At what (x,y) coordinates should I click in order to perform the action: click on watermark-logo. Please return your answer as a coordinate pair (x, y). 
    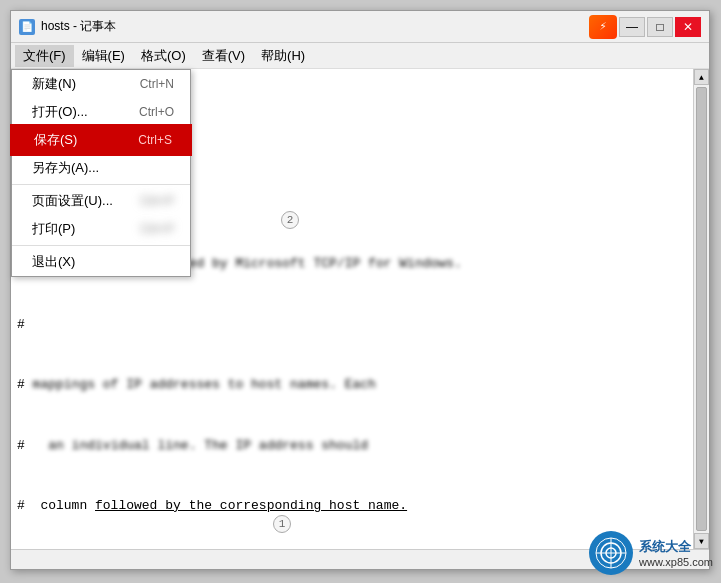
    Looking at the image, I should click on (611, 553).